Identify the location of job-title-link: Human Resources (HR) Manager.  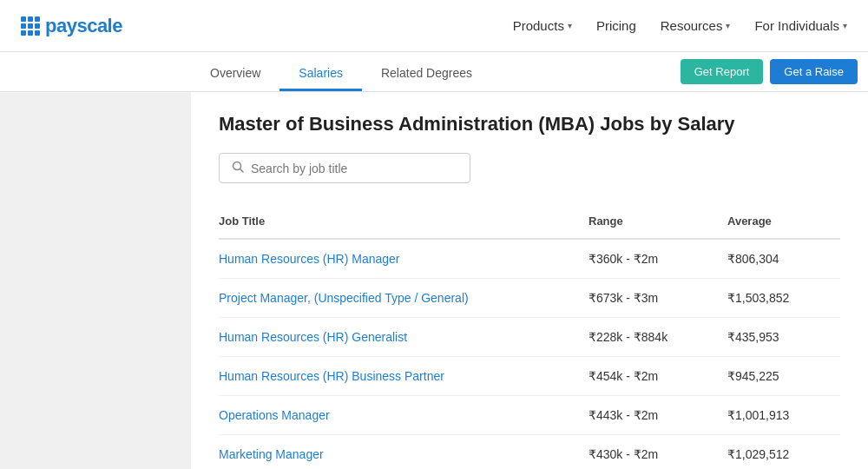
(309, 259).